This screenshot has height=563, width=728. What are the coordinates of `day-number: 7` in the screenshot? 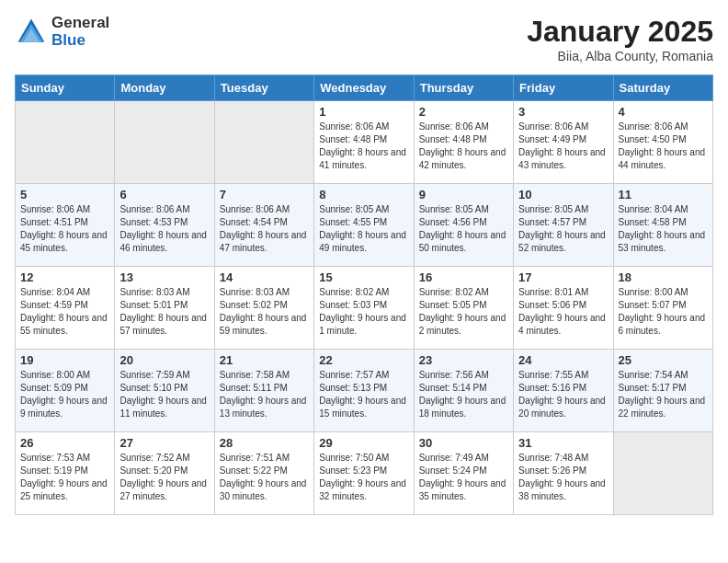 It's located at (265, 195).